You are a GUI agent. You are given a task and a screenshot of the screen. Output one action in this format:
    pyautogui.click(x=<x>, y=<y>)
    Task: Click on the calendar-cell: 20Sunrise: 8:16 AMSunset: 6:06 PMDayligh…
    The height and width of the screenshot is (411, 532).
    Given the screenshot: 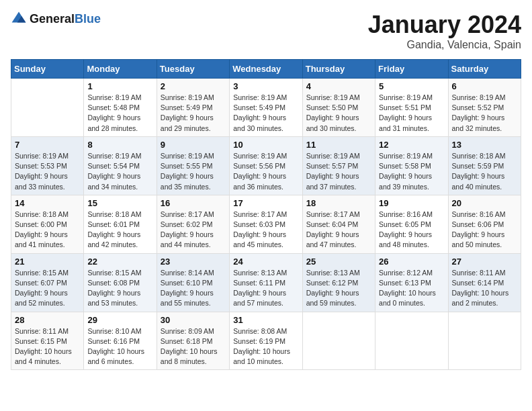 What is the action you would take?
    pyautogui.click(x=484, y=224)
    